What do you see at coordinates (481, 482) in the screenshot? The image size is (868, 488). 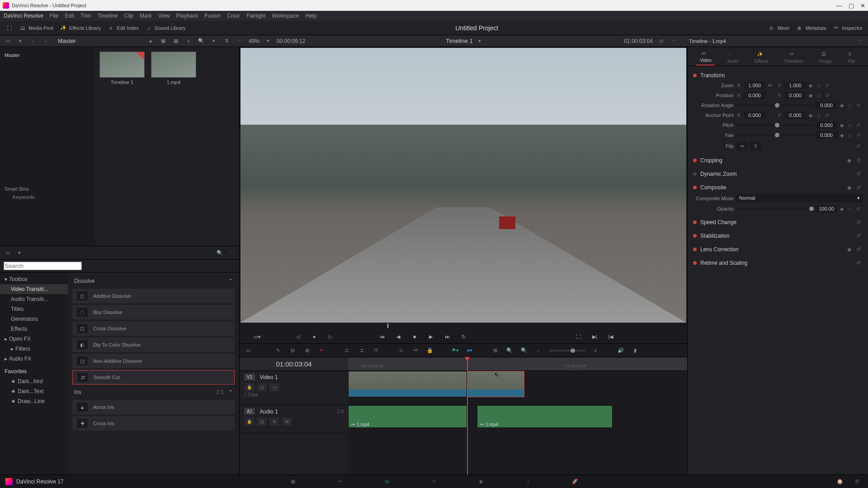 I see `page-color-icon: ◉` at bounding box center [481, 482].